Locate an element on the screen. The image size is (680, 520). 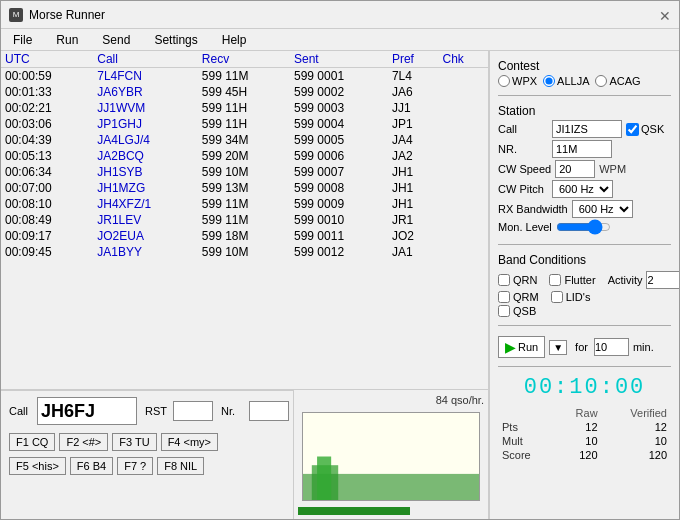
station-call-input is located at coordinates (587, 129).